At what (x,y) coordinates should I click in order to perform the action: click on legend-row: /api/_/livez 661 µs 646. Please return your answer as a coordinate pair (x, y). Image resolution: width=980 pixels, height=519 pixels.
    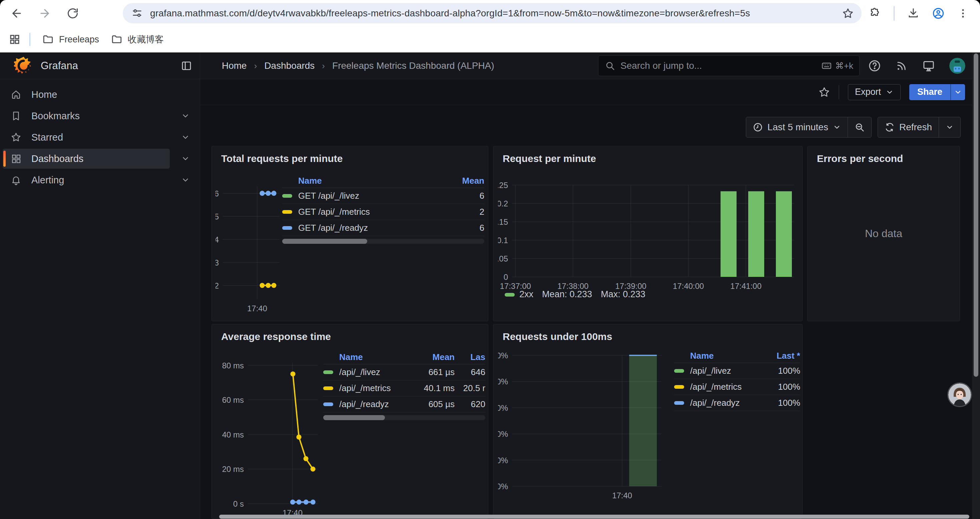
    Looking at the image, I should click on (404, 372).